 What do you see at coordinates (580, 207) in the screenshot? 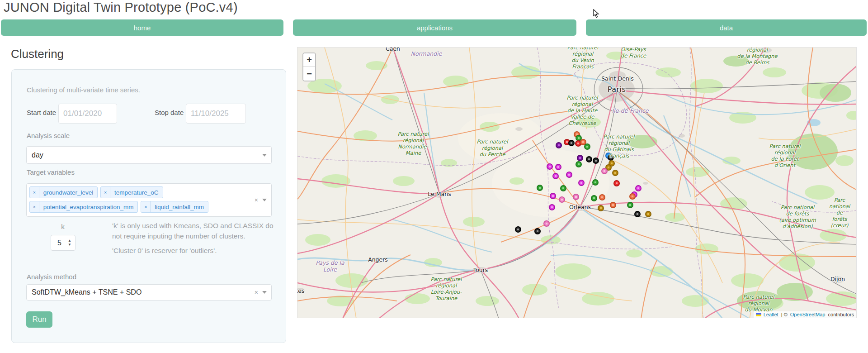
I see `map-label: Orléans` at bounding box center [580, 207].